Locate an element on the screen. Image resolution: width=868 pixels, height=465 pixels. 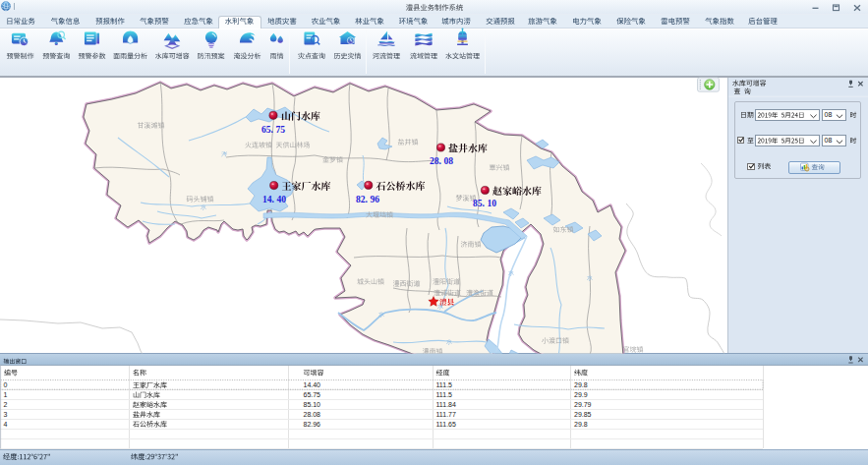
svg-text: 28. 08 is located at coordinates (441, 161).